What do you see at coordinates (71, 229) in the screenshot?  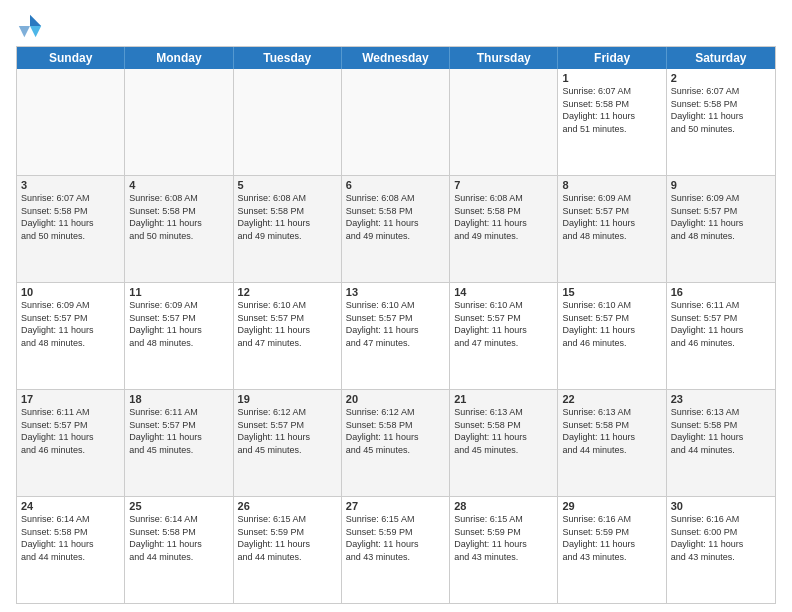 I see `calendar-cell: 3Sunrise: 6:07 AM Sunset: 5:58 PM Daylig…` at bounding box center [71, 229].